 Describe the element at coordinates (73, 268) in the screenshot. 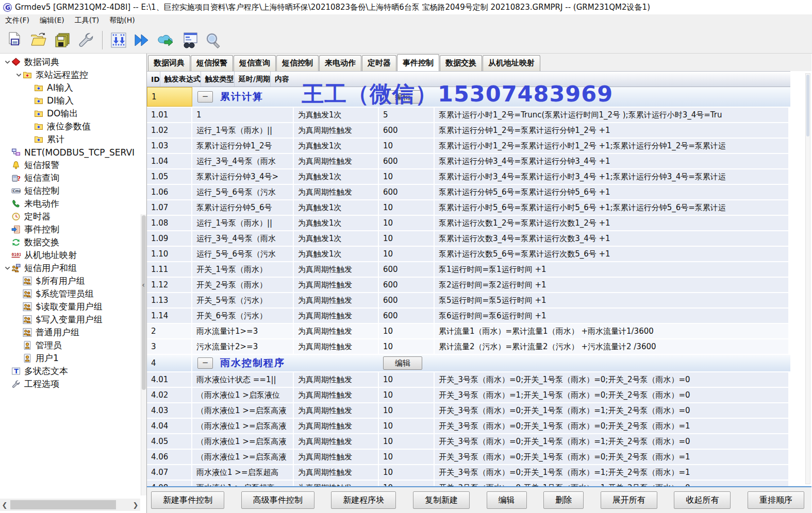

I see `tree-item-16: 短信用户和组` at that location.